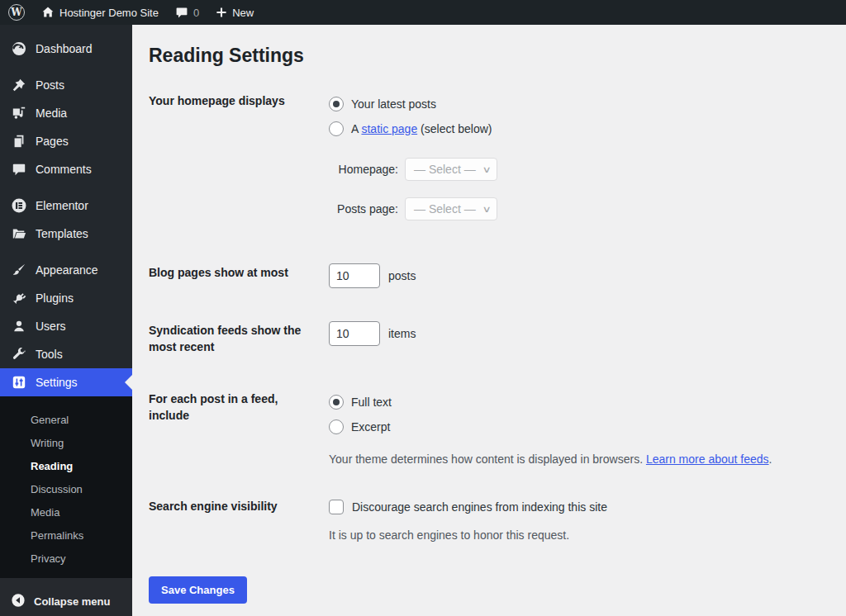 The image size is (846, 616). Describe the element at coordinates (336, 427) in the screenshot. I see `excerpt-radio` at that location.